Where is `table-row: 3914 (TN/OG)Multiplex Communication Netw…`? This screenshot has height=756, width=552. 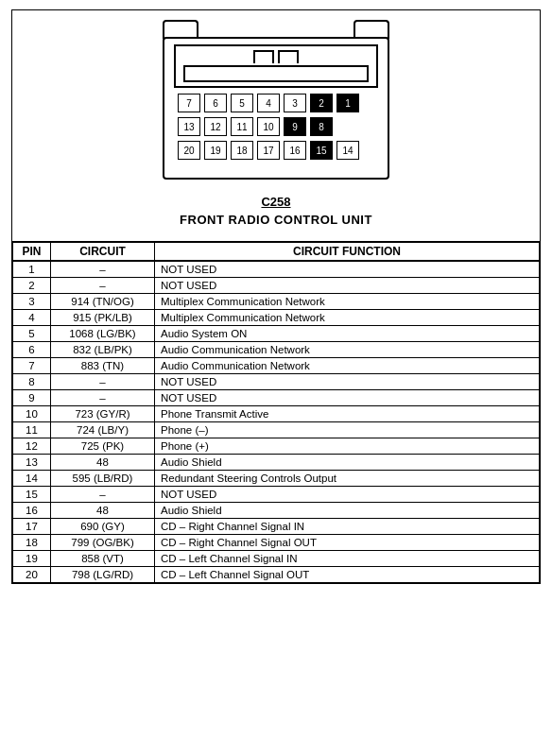
table-row: 3914 (TN/OG)Multiplex Communication Netw… is located at coordinates (276, 302).